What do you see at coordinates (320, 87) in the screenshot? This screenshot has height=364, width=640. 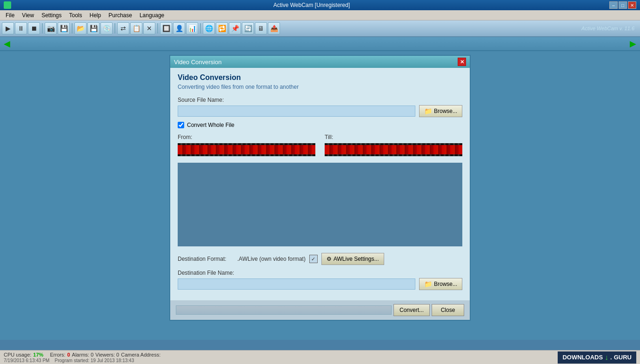 I see `dialog-subtitle: Converting video files from one format t…` at bounding box center [320, 87].